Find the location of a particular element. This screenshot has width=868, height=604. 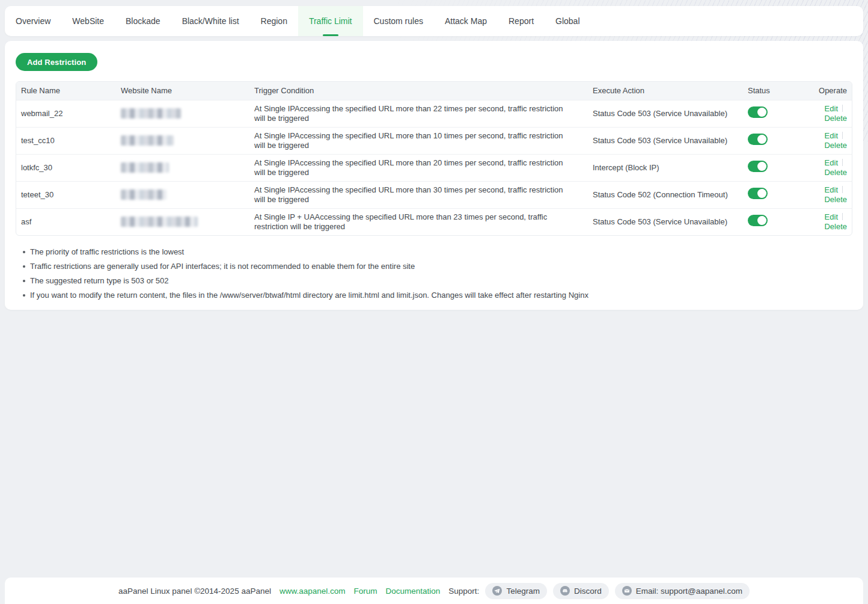

support-button-label: Email: support@aapanel.com is located at coordinates (689, 591).